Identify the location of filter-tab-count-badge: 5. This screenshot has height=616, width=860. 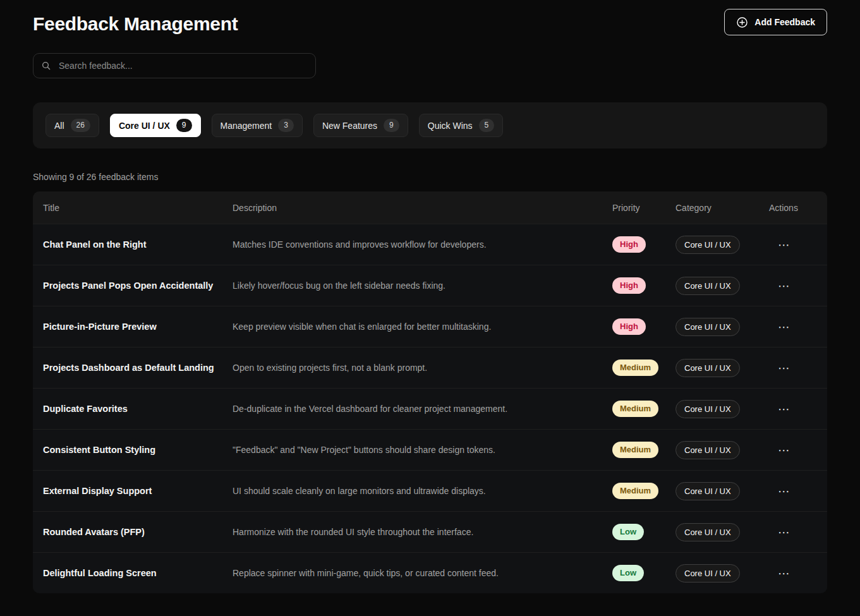
(487, 125).